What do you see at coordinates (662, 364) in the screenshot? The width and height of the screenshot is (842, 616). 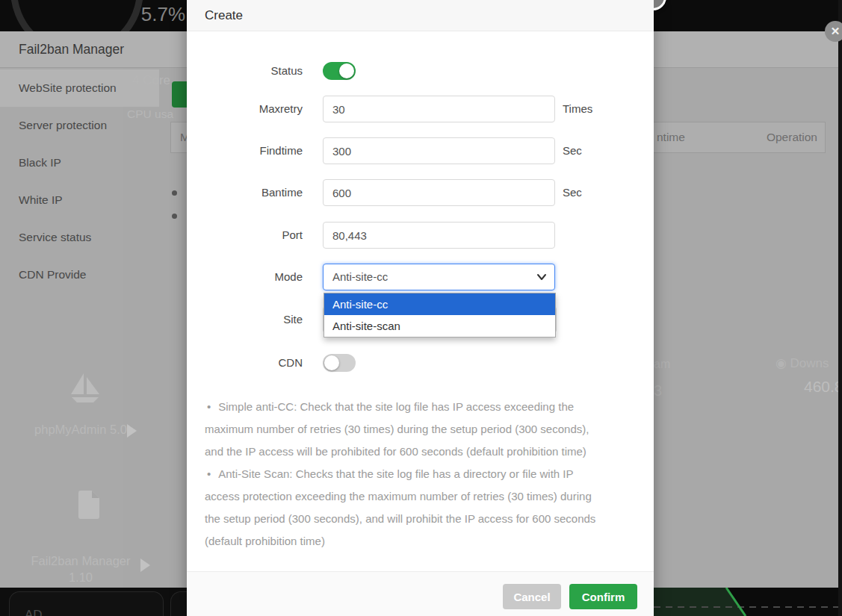 I see `upstream-text-fragment: am` at bounding box center [662, 364].